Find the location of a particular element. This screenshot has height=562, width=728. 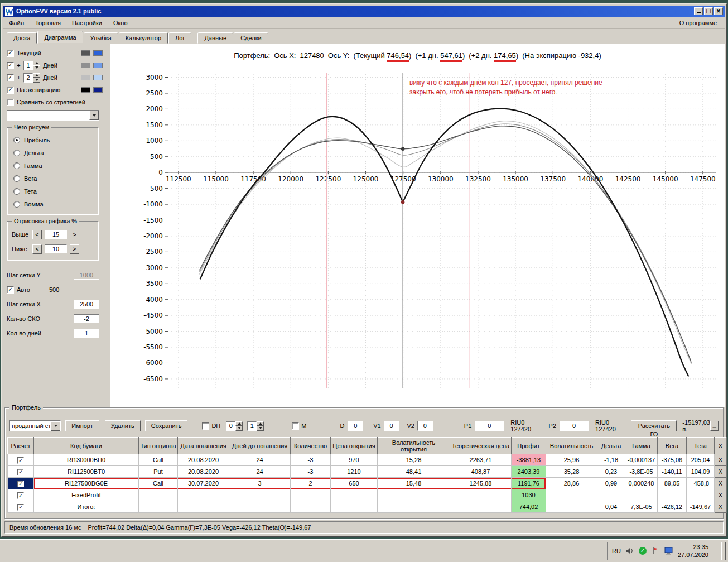

days-spinner: 2 is located at coordinates (32, 78).